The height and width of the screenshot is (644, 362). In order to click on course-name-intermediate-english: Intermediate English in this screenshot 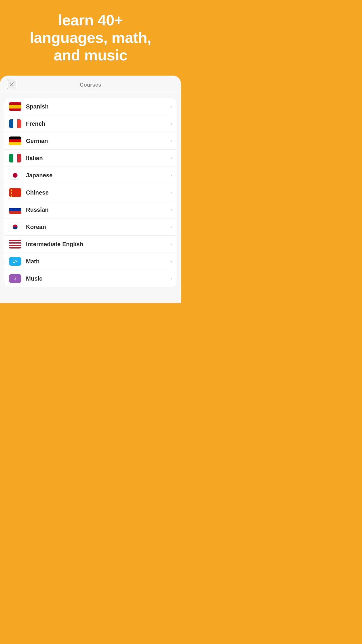, I will do `click(98, 244)`.